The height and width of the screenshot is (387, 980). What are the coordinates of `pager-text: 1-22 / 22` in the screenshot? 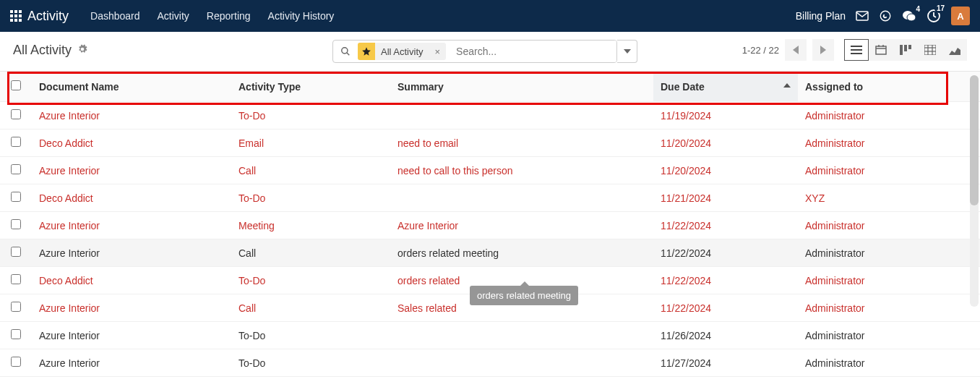 It's located at (760, 51).